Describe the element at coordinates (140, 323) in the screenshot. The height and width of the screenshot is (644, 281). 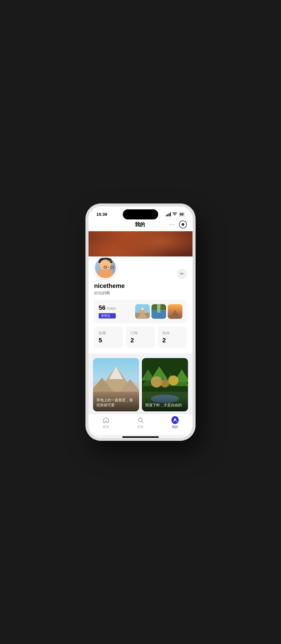
I see `scroll-content: ✏ nicetheme 好玩的啊 56 /9999 管理员` at that location.